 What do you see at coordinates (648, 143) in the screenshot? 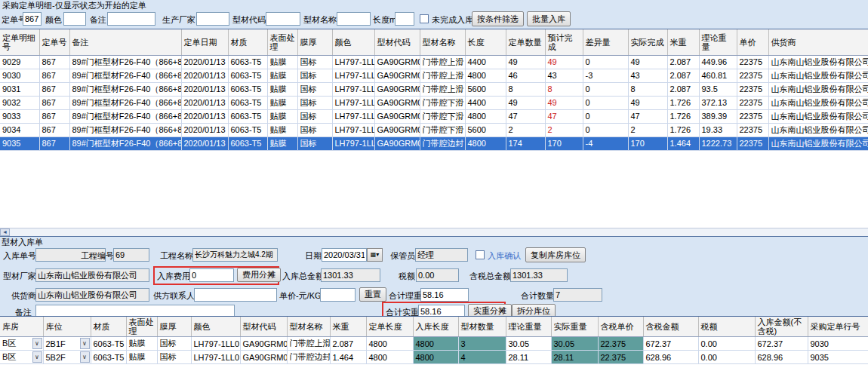
I see `grid-cell: 170` at bounding box center [648, 143].